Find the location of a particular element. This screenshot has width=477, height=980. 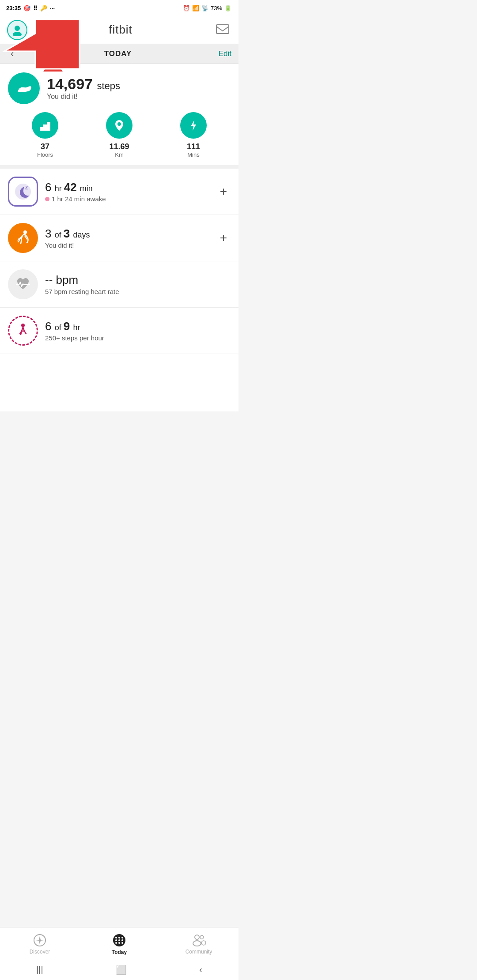

sleep-icon-container: Z is located at coordinates (23, 192).